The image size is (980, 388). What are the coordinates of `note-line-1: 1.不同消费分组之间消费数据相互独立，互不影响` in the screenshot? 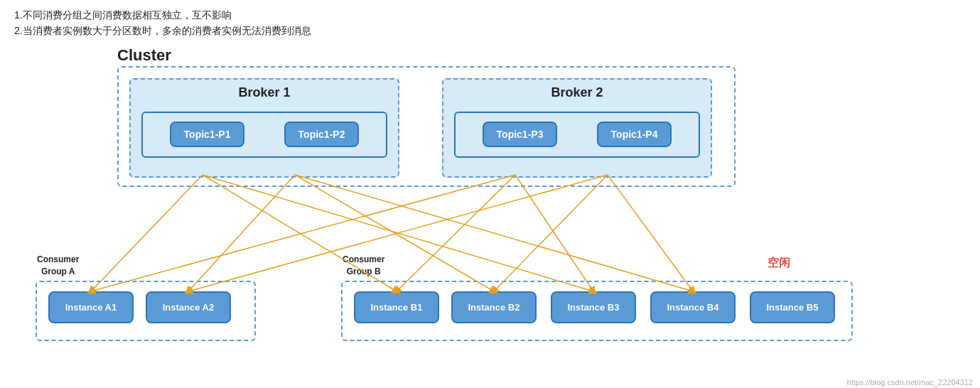 It's located at (490, 15).